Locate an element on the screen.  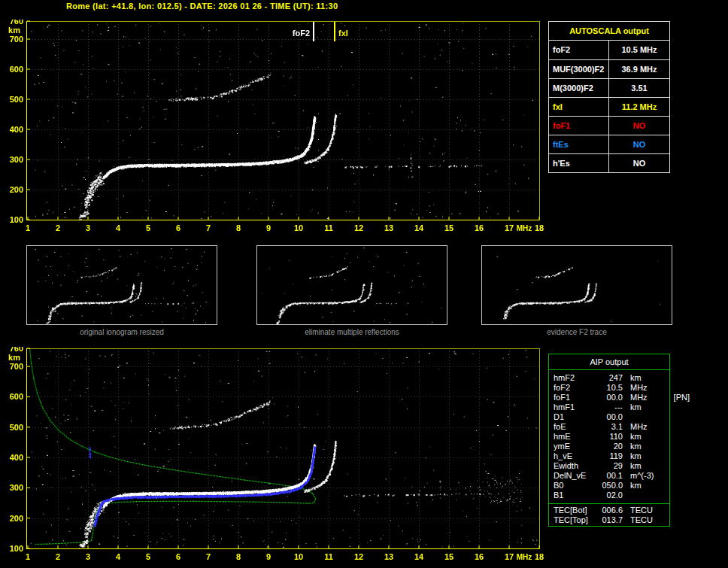
thumbnail-eliminate-reflections is located at coordinates (352, 285).